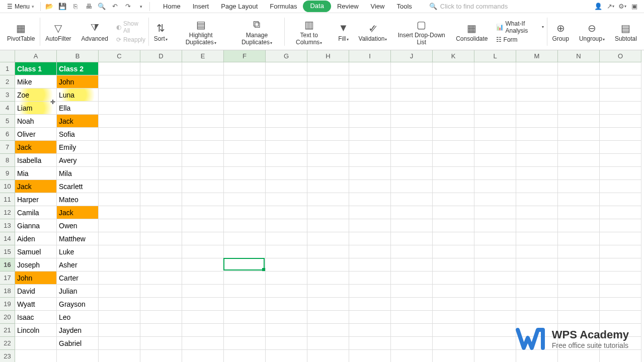 This screenshot has width=644, height=362. I want to click on highlight-duplicates-button: ▤ Highlight Duplicates▾, so click(201, 31).